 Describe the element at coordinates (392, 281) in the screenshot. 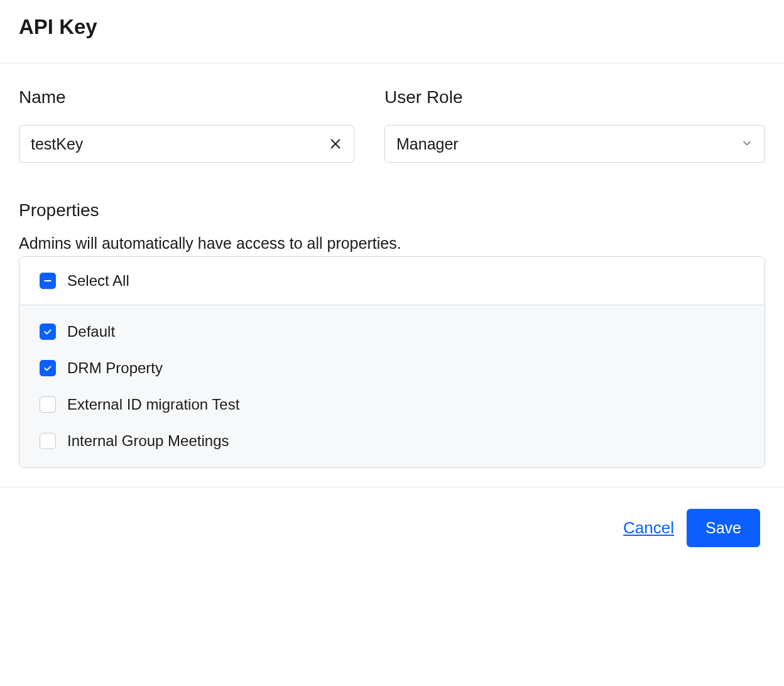

I see `select-all-row: Select All` at that location.